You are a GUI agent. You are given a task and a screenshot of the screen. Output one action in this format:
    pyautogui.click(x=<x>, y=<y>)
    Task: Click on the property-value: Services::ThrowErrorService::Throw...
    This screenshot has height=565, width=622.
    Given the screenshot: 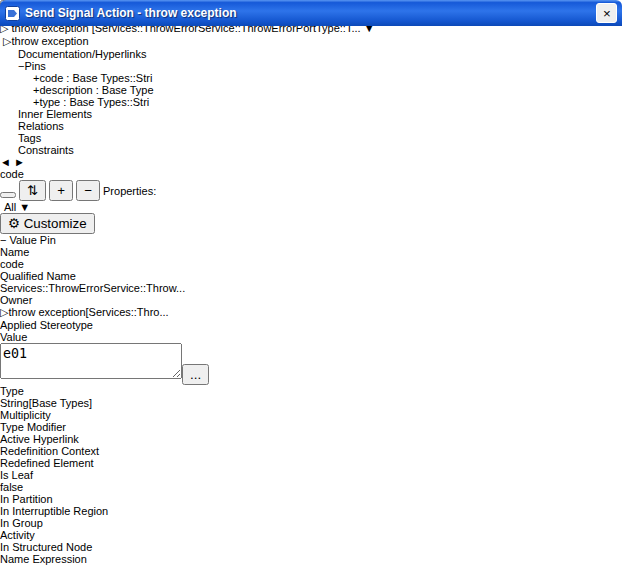 What is the action you would take?
    pyautogui.click(x=311, y=288)
    